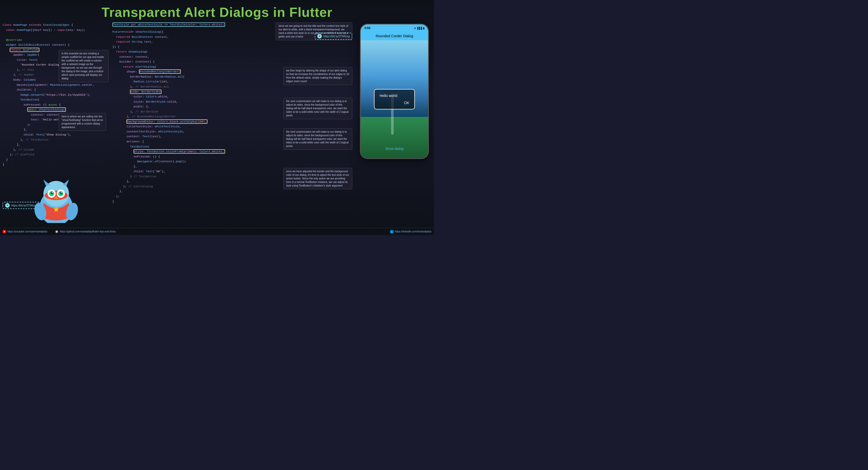 This screenshot has height=470, width=868. What do you see at coordinates (394, 91) in the screenshot?
I see `phone-mockup: 3:53 ▾ ▐▐▐ ▮ Rounded Corder Dialog` at bounding box center [394, 91].